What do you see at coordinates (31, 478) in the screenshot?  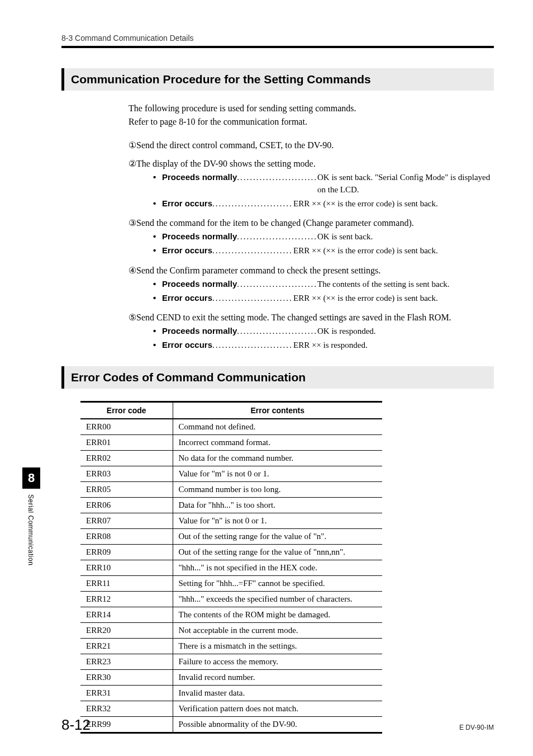 I see `chapter-number: 8` at bounding box center [31, 478].